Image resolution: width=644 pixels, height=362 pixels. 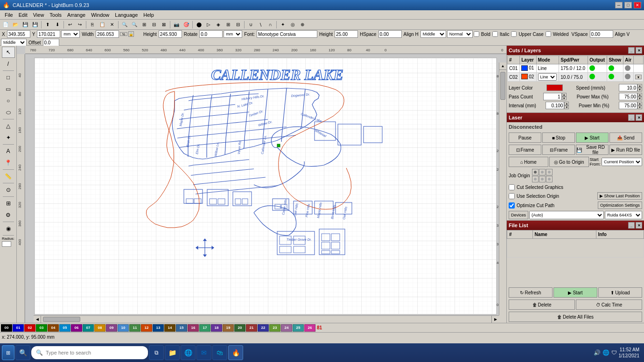 What do you see at coordinates (18, 328) in the screenshot?
I see `layer-swatch-01: 01` at bounding box center [18, 328].